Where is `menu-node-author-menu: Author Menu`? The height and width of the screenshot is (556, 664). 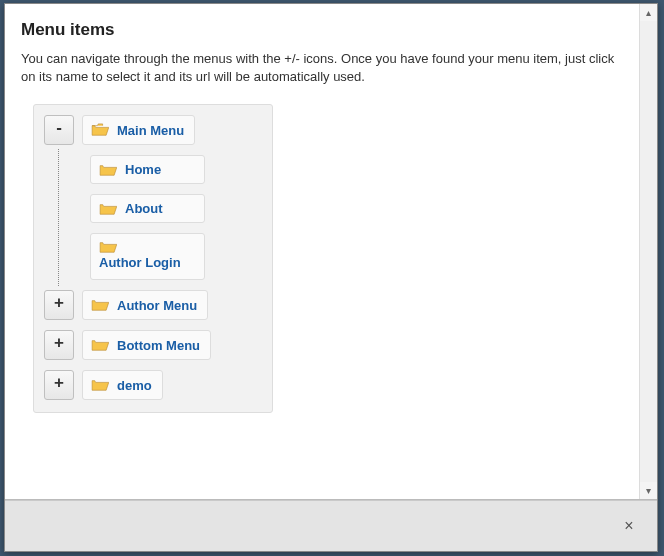 menu-node-author-menu: Author Menu is located at coordinates (145, 305).